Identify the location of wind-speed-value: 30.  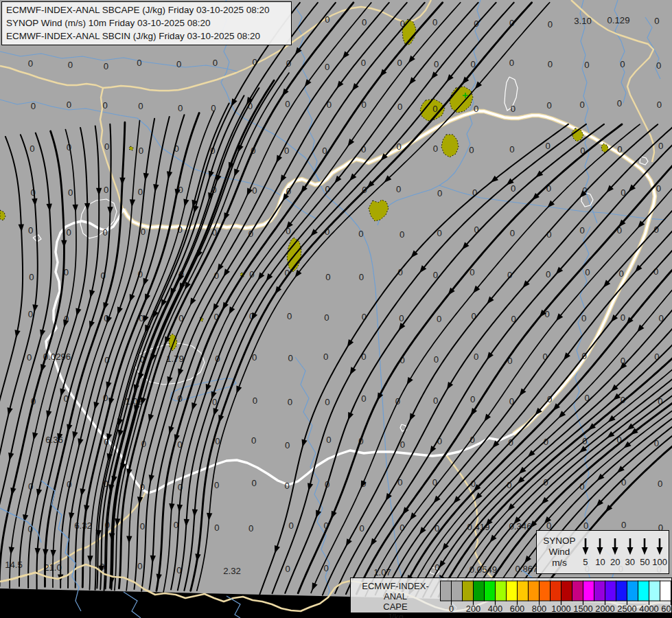
(630, 562).